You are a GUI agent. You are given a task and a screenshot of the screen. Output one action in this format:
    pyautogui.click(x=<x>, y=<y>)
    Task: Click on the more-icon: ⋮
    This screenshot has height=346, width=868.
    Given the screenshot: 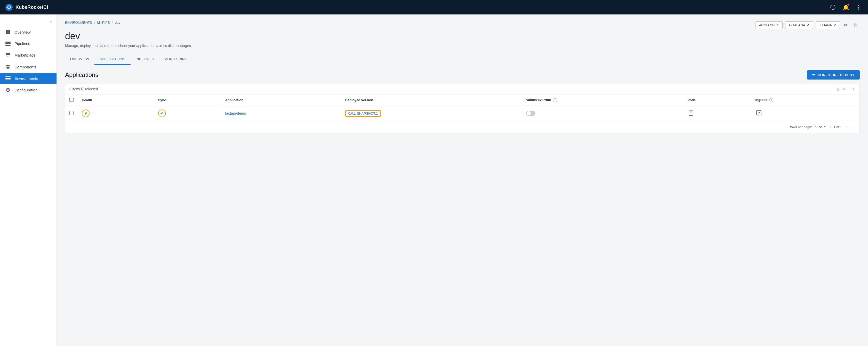 What is the action you would take?
    pyautogui.click(x=859, y=7)
    